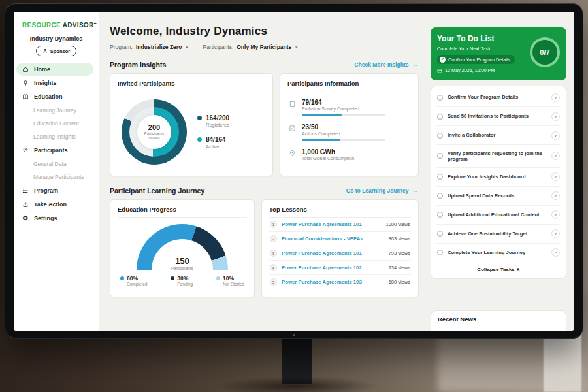 The height and width of the screenshot is (392, 588). What do you see at coordinates (149, 47) in the screenshot?
I see `program-filter: Program: Industrialize Zero ∨` at bounding box center [149, 47].